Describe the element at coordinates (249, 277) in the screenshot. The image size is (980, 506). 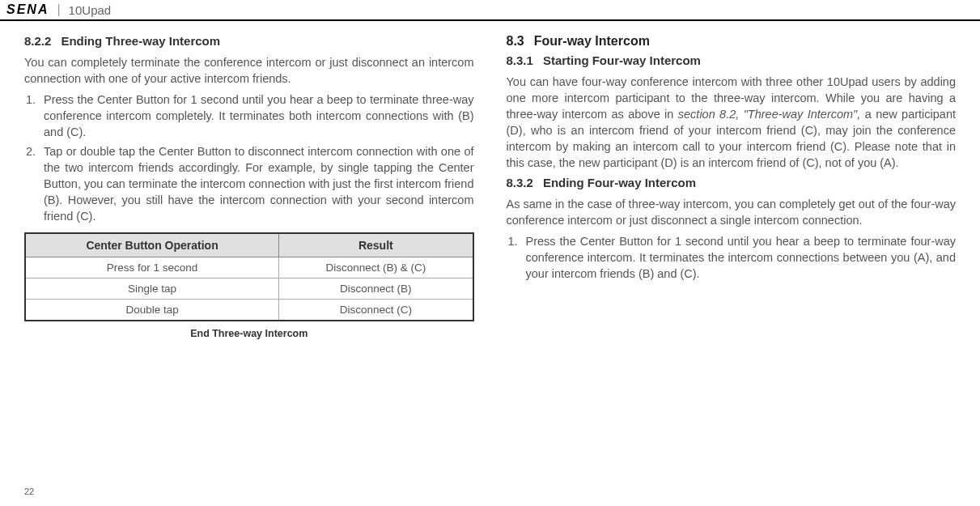
I see `operation-table: Center Button Operation Result Press for…` at that location.